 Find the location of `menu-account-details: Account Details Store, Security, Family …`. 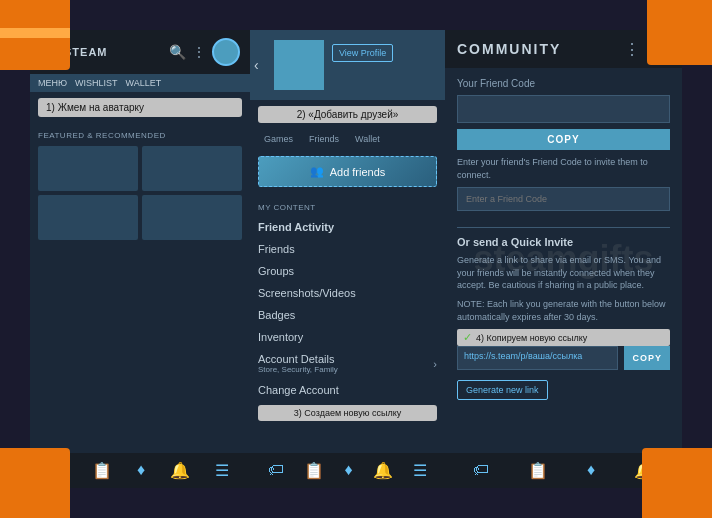

menu-account-details: Account Details Store, Security, Family … is located at coordinates (348, 364).